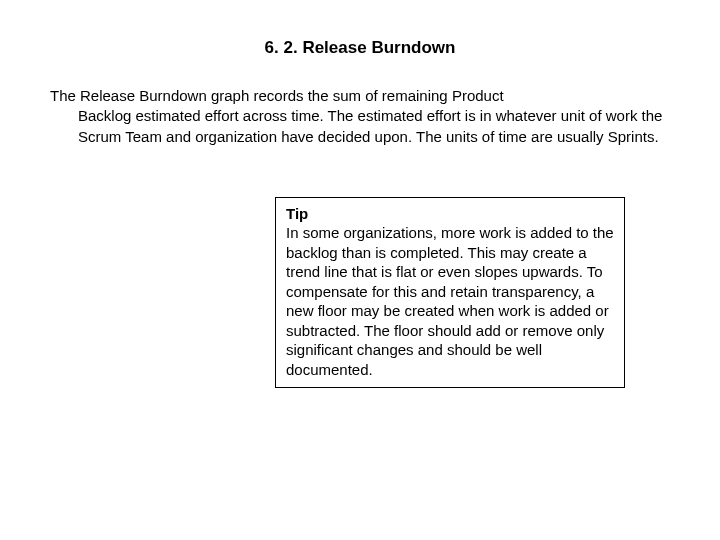 This screenshot has width=720, height=540. I want to click on tip-body: In some organizations, more work is adde…, so click(450, 301).